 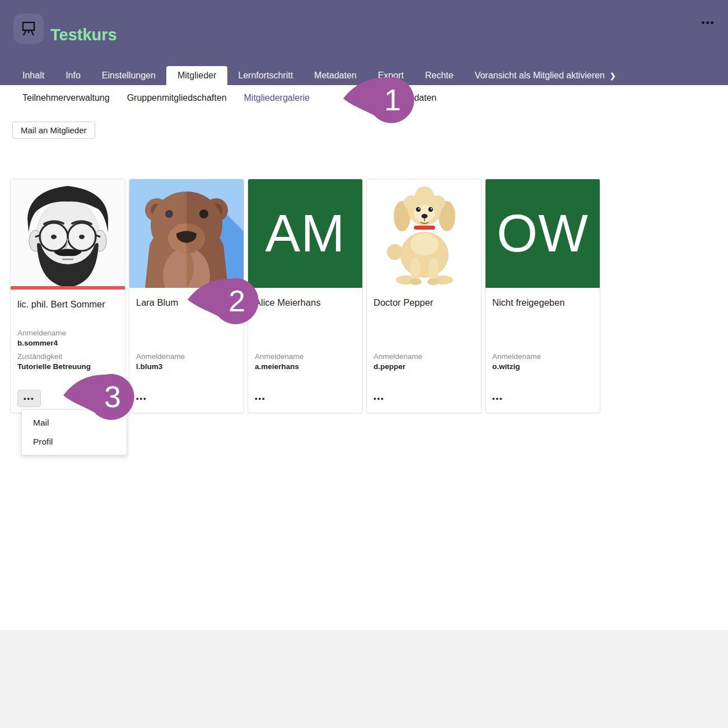 I want to click on field-value: d.pepper, so click(x=424, y=366).